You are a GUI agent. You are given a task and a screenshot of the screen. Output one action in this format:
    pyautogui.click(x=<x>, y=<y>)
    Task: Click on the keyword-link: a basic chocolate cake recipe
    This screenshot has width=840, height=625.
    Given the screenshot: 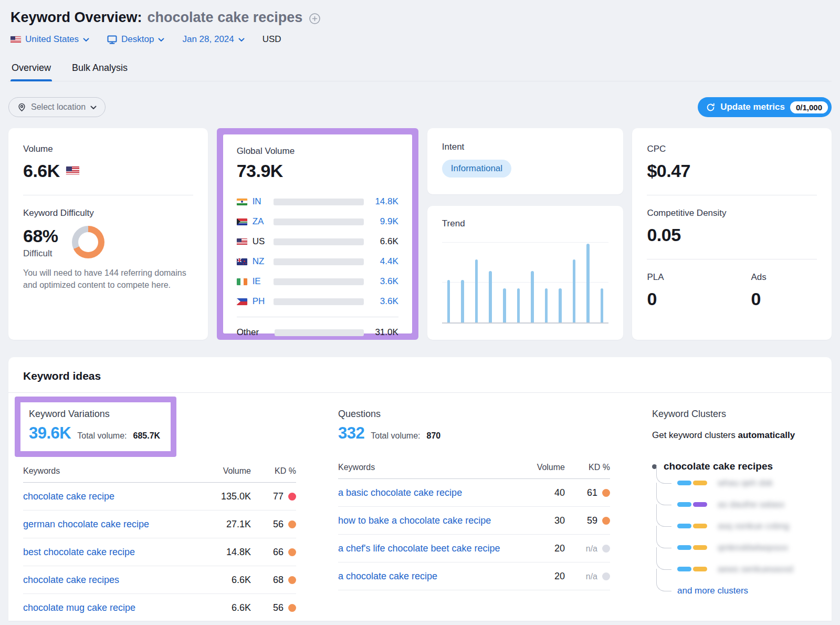 What is the action you would take?
    pyautogui.click(x=400, y=493)
    